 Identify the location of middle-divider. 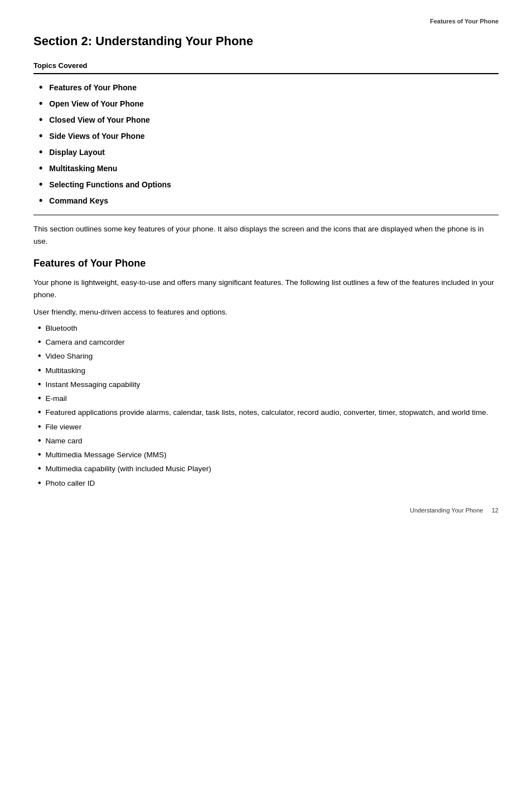
(266, 215).